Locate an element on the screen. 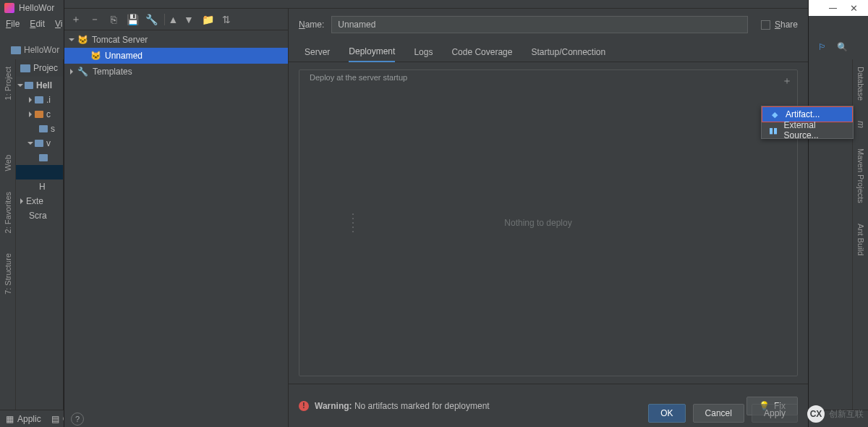 This screenshot has height=427, width=868. tab-deployment: Deployment is located at coordinates (372, 54).